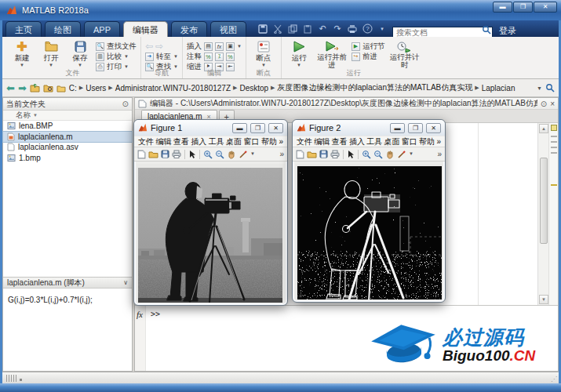 The height and width of the screenshot is (392, 561). Describe the element at coordinates (545, 7) in the screenshot. I see `close-button: ✕` at that location.